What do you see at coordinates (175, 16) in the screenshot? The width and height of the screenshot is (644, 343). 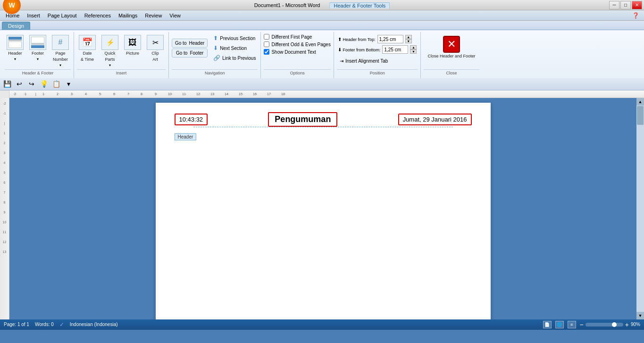 I see `menu-view: View` at bounding box center [175, 16].